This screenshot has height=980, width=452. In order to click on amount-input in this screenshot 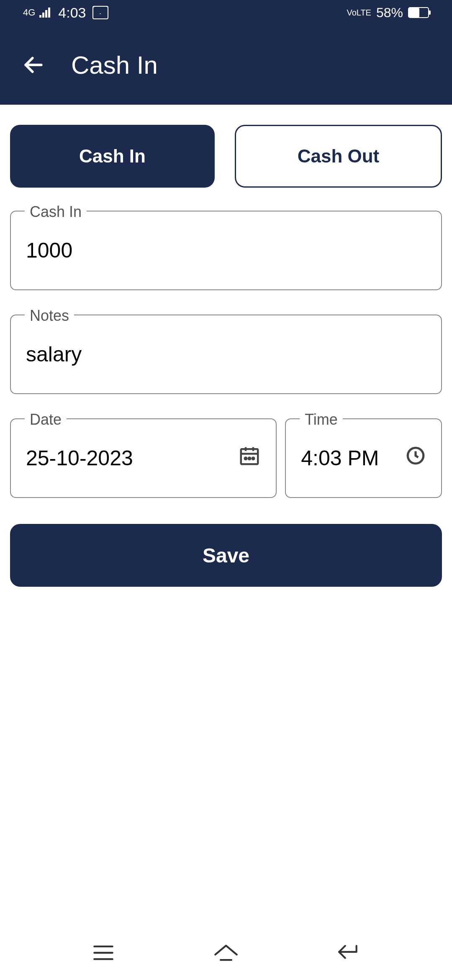, I will do `click(226, 250)`.